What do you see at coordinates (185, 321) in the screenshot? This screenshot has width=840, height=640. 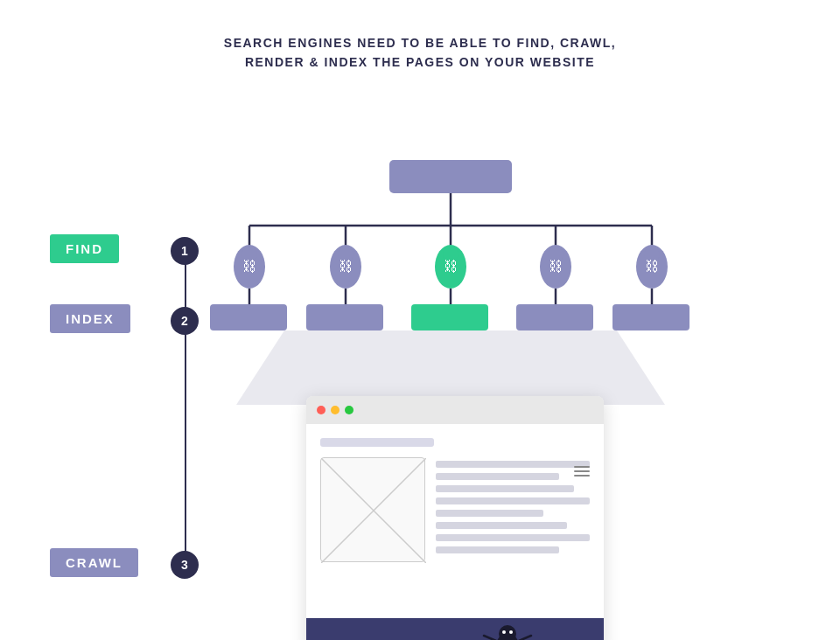 I see `number-2-circle: 2` at bounding box center [185, 321].